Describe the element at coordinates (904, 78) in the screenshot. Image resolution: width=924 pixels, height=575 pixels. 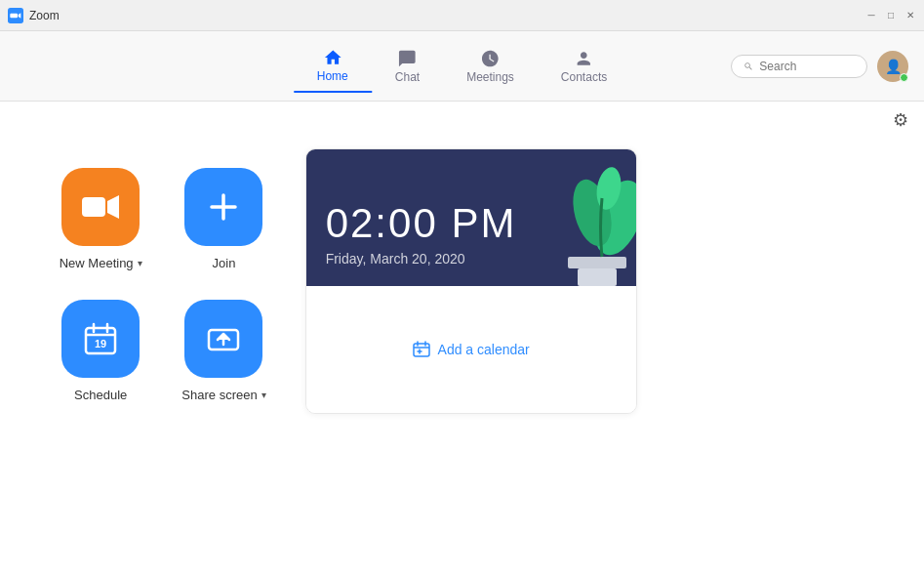
I see `online-status-dot` at that location.